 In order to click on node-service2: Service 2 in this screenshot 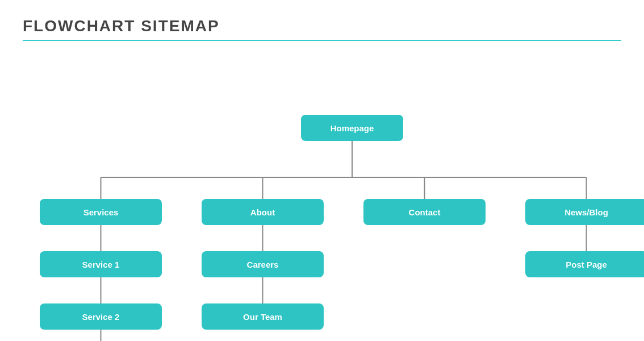, I will do `click(101, 317)`.